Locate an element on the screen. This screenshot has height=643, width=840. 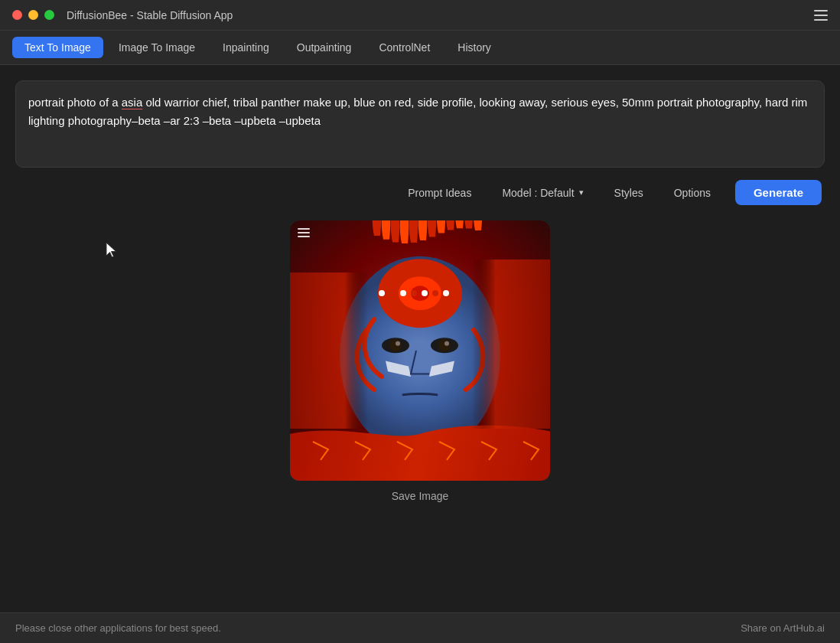
chevron-down-icon: ▾ is located at coordinates (581, 193).